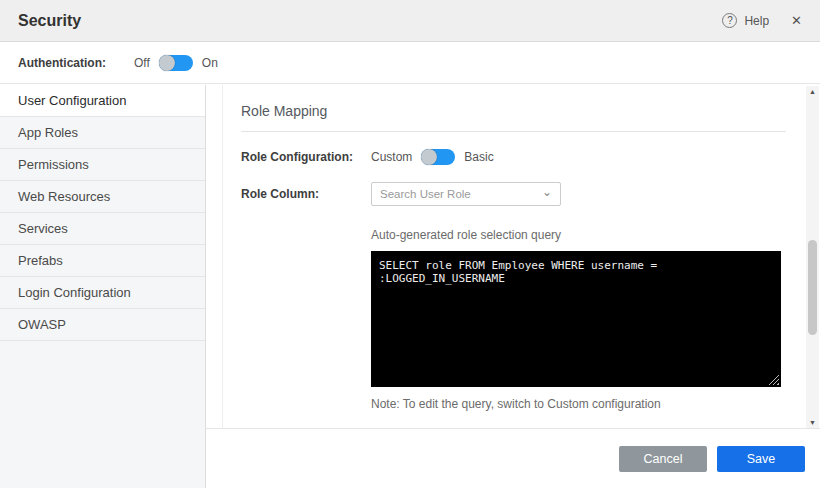  I want to click on close-icon: ✕, so click(796, 20).